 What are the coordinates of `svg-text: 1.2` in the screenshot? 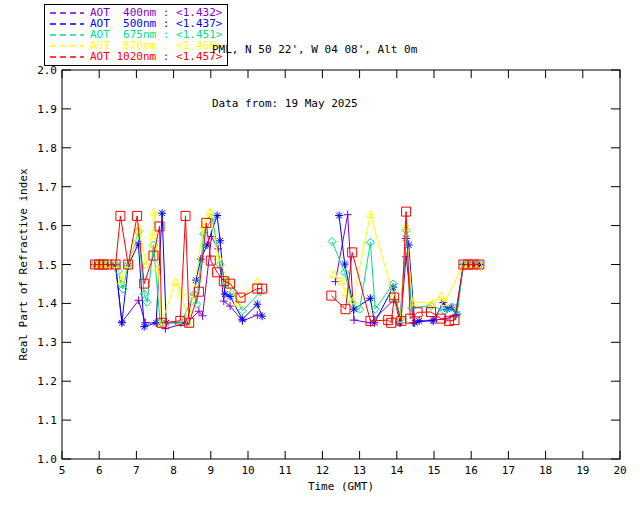 It's located at (47, 382).